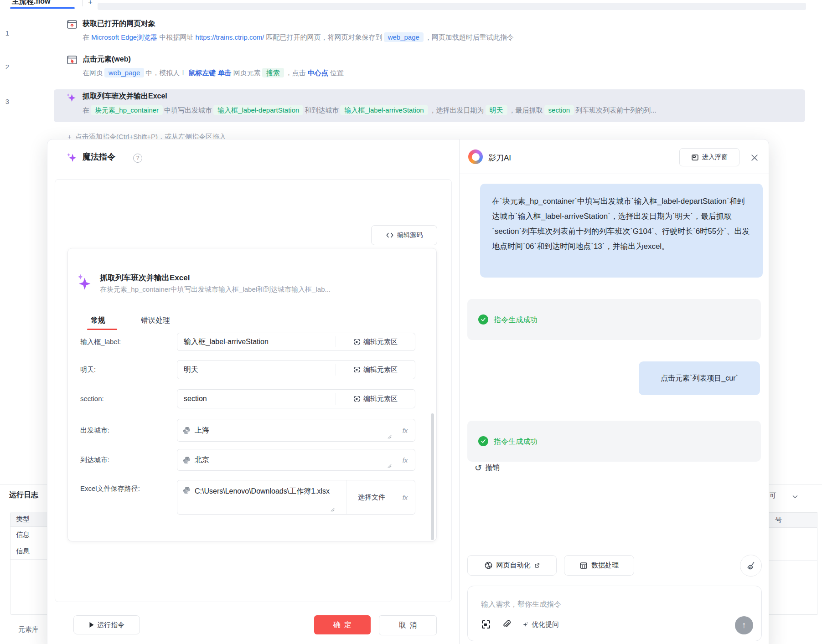  What do you see at coordinates (318, 73) in the screenshot?
I see `center-point-link: 中心点` at bounding box center [318, 73].